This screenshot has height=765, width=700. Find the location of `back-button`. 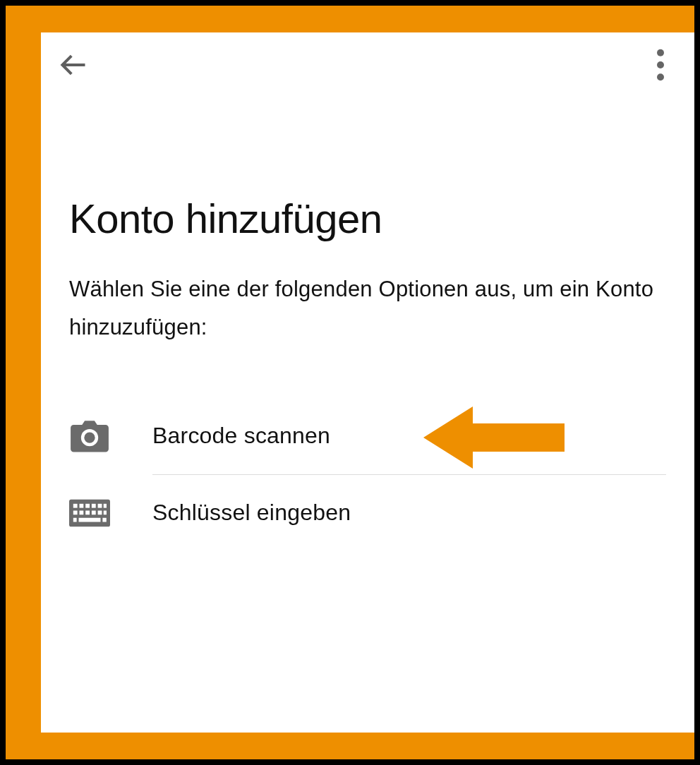

back-button is located at coordinates (73, 65).